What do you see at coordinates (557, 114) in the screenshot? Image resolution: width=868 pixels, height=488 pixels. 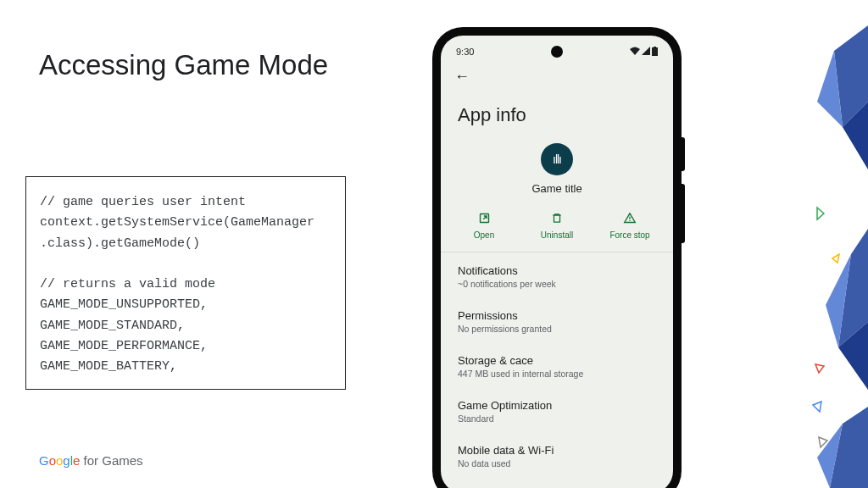 I see `page-title: App info` at bounding box center [557, 114].